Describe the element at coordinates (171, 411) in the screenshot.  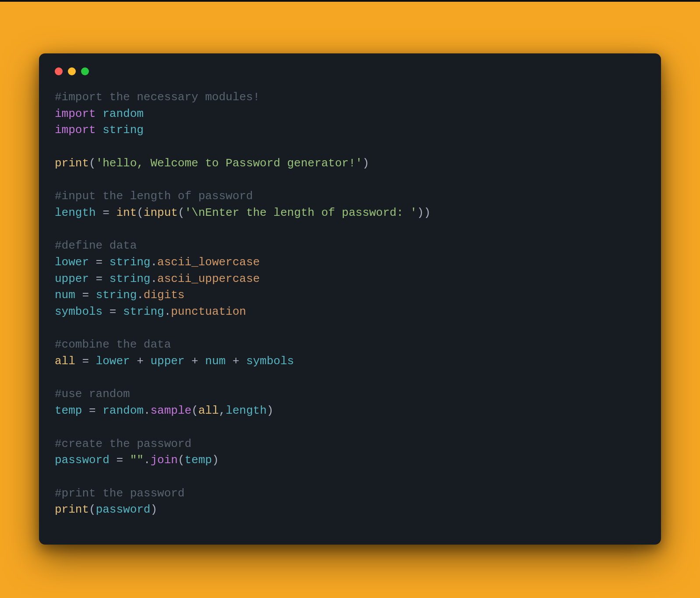
I see `code-method: sample` at that location.